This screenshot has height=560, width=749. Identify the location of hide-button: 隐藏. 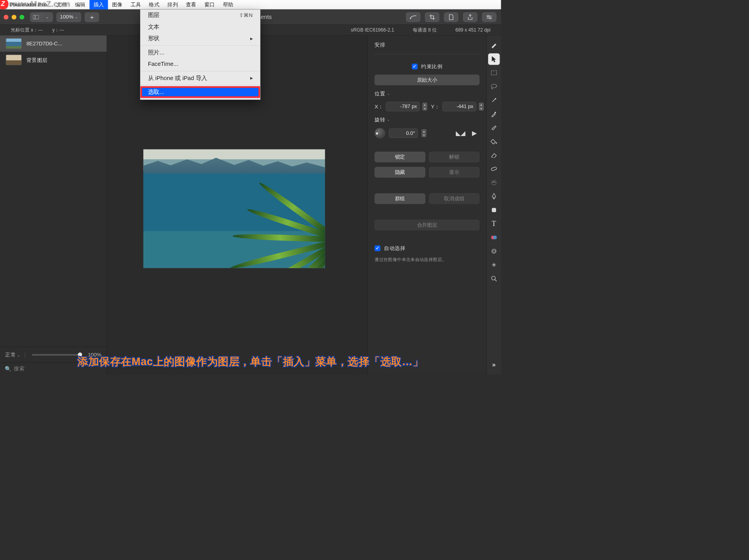
(400, 172).